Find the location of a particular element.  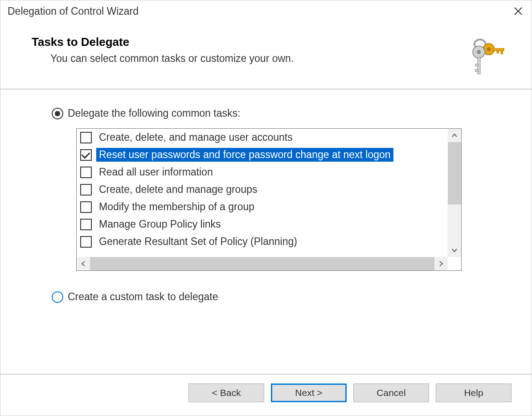

chevron-down-icon is located at coordinates (454, 250).